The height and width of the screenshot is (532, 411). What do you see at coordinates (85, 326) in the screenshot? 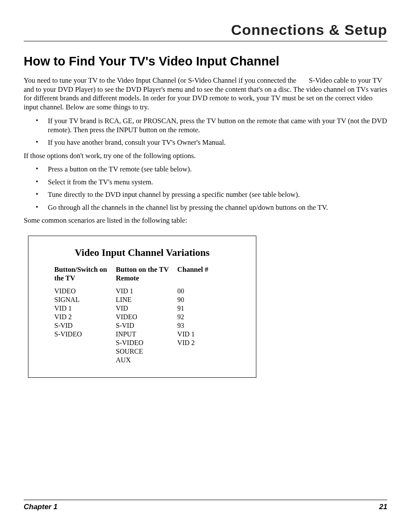
I see `table-col1-values: VIDEO SIGNAL VID 1 VID 2 S-VID S-VIDEO` at bounding box center [85, 326].